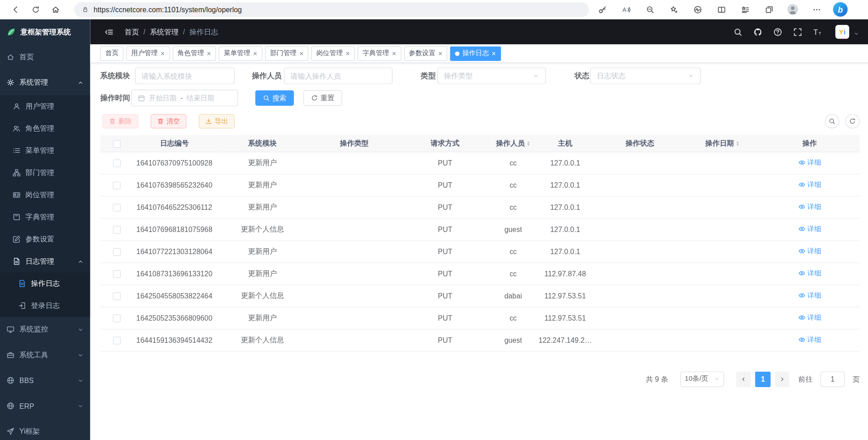 The image size is (868, 440). What do you see at coordinates (45, 406) in the screenshot?
I see `sidebar-item-erp: ERP` at bounding box center [45, 406].